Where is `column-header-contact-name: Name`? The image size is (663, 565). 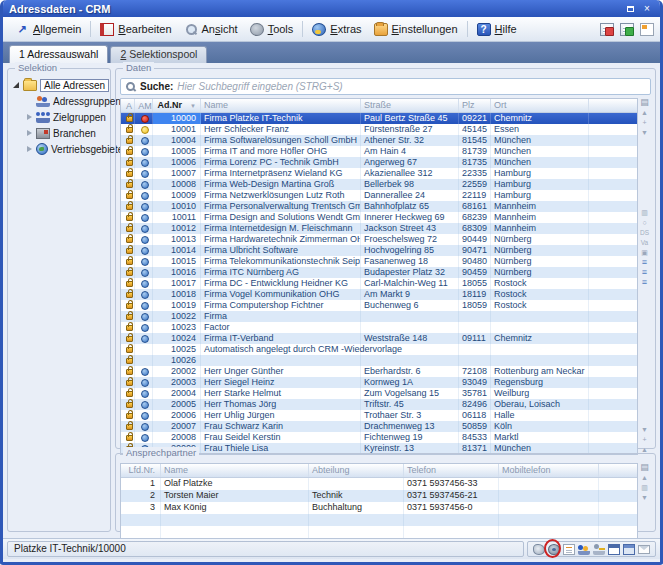
column-header-contact-name: Name is located at coordinates (235, 470).